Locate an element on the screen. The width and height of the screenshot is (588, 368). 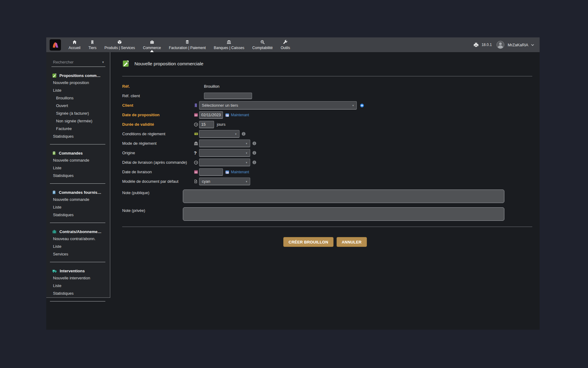
section-title: Contrats/Abonneme… is located at coordinates (80, 232).